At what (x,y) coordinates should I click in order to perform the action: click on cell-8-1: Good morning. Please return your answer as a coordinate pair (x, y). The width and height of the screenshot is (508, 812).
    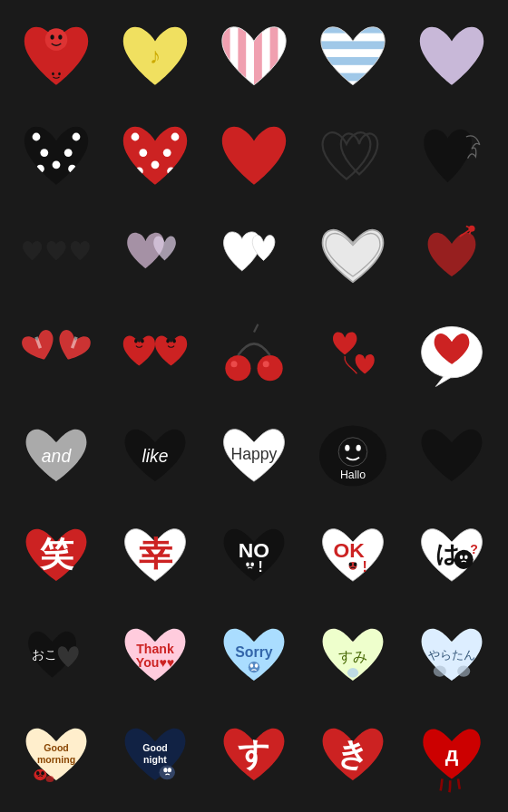
    Looking at the image, I should click on (56, 755).